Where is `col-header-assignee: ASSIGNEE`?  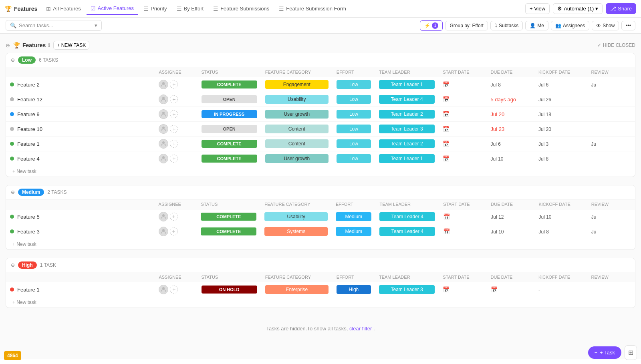 col-header-assignee: ASSIGNEE is located at coordinates (176, 72).